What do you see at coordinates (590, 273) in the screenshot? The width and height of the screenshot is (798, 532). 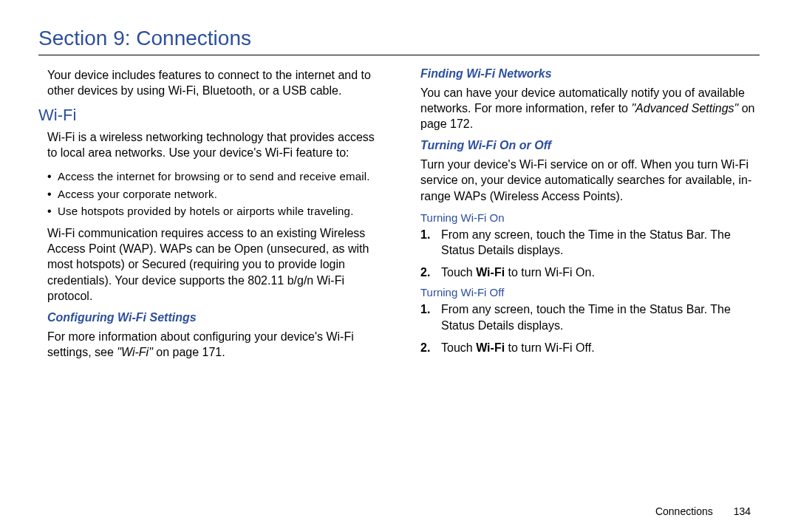 I see `list-item: Touch Wi-Fi to turn Wi-Fi On.` at bounding box center [590, 273].